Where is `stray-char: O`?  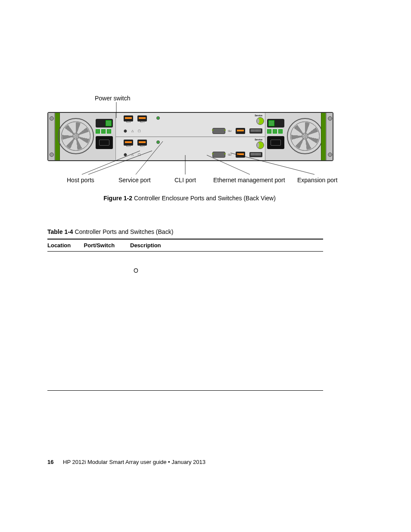 stray-char: O is located at coordinates (136, 271).